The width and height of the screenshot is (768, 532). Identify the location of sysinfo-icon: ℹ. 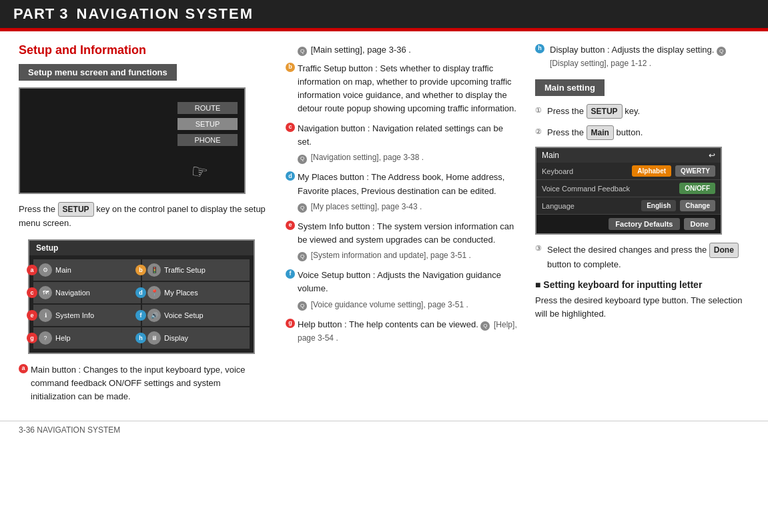
(45, 315).